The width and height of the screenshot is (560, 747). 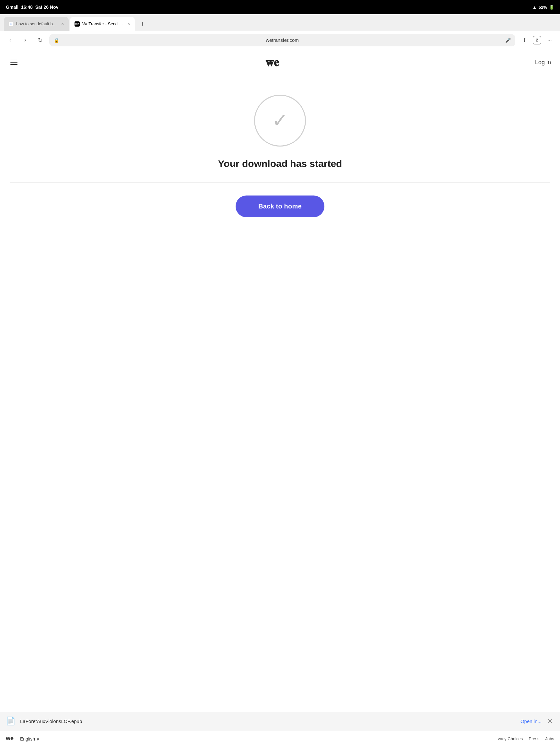 I want to click on forward-icon: ›, so click(x=25, y=40).